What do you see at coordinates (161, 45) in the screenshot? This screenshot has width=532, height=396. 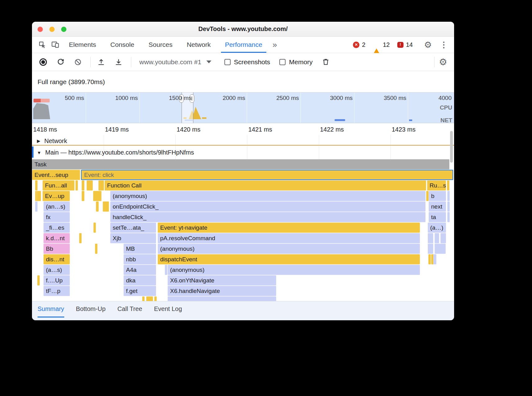 I see `tab-sources: Sources` at bounding box center [161, 45].